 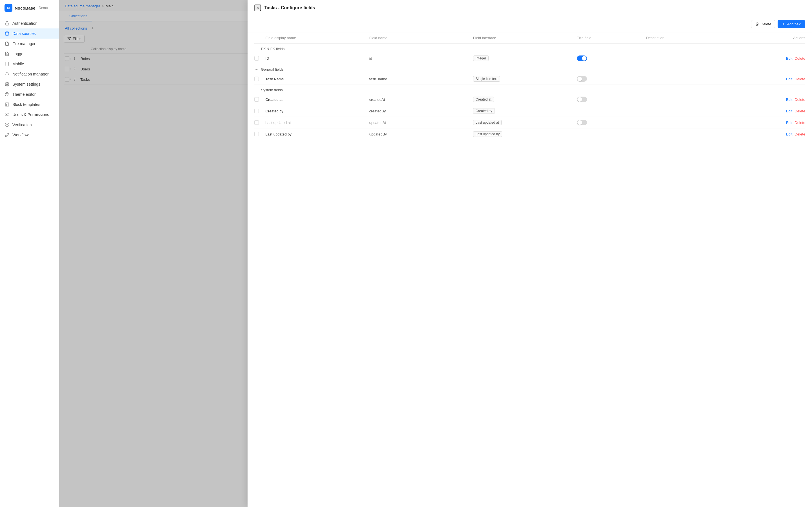 I want to click on logo-icon: N, so click(x=8, y=8).